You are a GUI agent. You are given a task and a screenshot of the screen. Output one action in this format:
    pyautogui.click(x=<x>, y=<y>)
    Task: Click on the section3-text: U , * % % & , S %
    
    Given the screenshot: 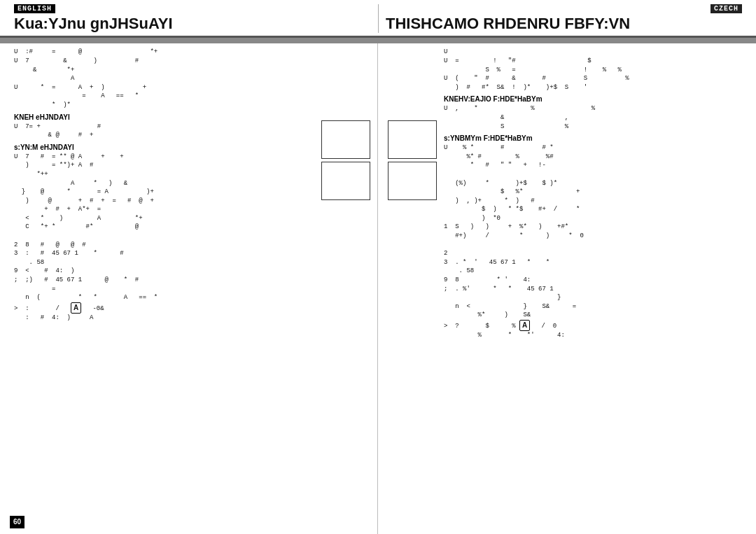 What is the action you would take?
    pyautogui.click(x=596, y=118)
    